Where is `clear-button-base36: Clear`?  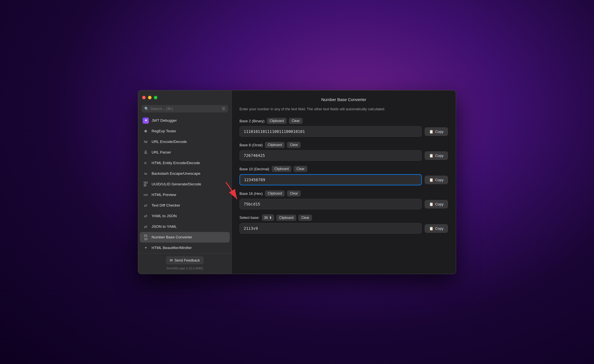
clear-button-base36: Clear is located at coordinates (305, 218).